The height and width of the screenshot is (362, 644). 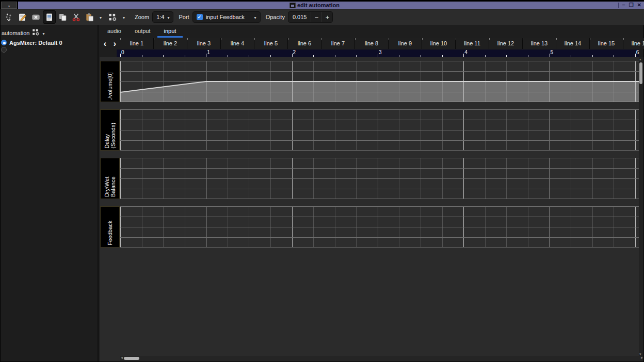 What do you see at coordinates (110, 227) in the screenshot?
I see `lane-label: Feedback` at bounding box center [110, 227].